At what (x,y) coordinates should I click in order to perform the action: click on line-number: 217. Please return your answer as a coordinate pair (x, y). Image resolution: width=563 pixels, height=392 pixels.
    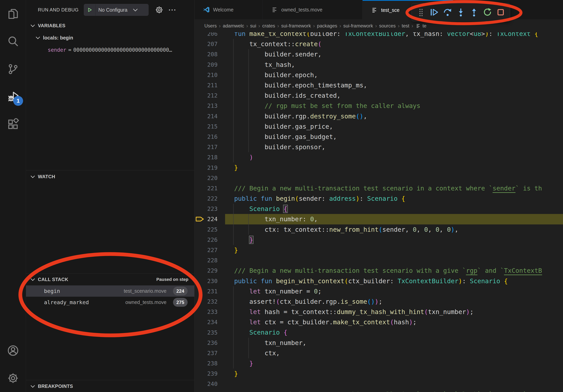
    Looking at the image, I should click on (216, 147).